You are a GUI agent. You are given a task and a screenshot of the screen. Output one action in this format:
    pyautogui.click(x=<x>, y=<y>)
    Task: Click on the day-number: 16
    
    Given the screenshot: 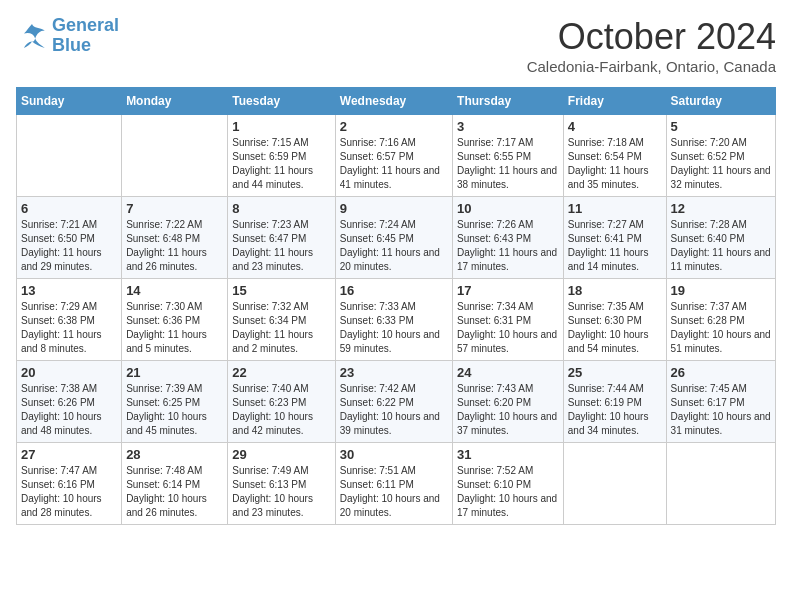 What is the action you would take?
    pyautogui.click(x=394, y=290)
    